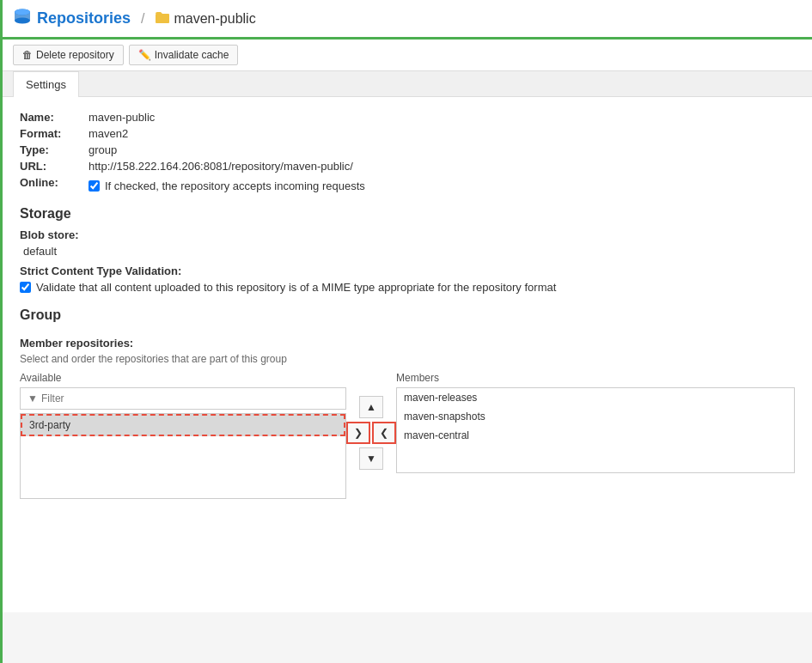  Describe the element at coordinates (205, 19) in the screenshot. I see `breadcrumb-item: maven-public` at that location.